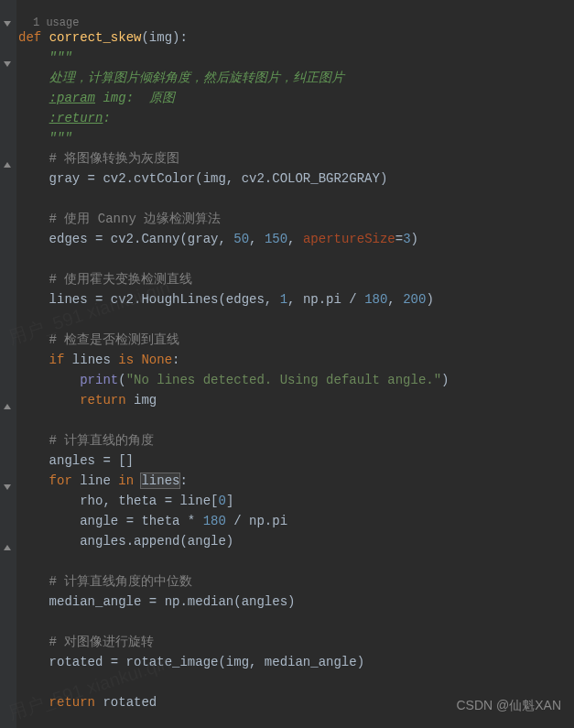  Describe the element at coordinates (48, 24) in the screenshot. I see `usage-hint: 1 usage` at that location.